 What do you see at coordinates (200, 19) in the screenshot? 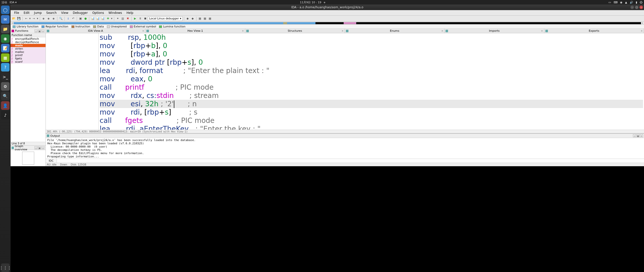
I see `tool-y1-icon: ▦` at bounding box center [200, 19].